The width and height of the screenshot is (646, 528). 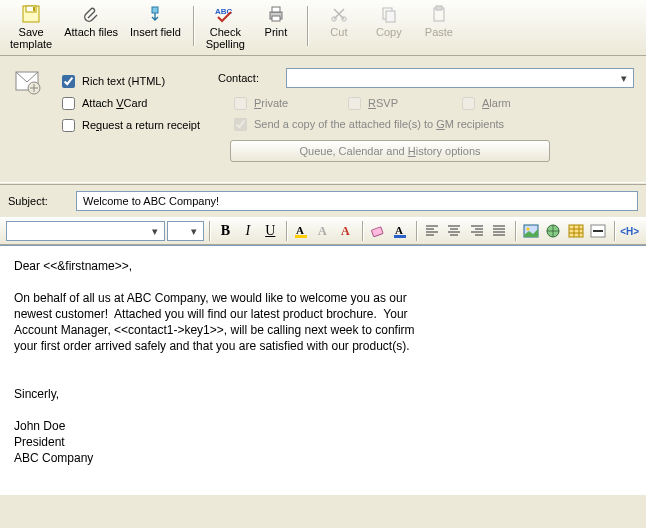 What do you see at coordinates (138, 103) in the screenshot?
I see `attach-vcard-checkbox: Attach VCard` at bounding box center [138, 103].